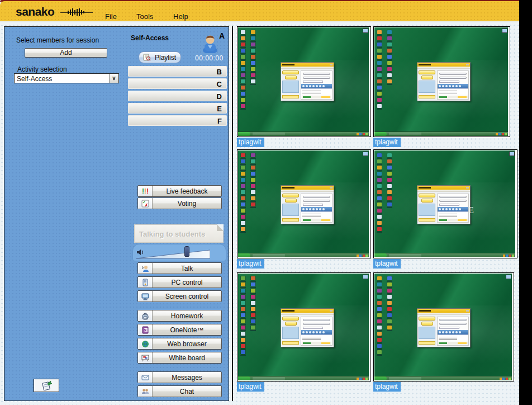 Image resolution: width=532 pixels, height=405 pixels. What do you see at coordinates (145, 191) in the screenshot?
I see `live-feedback-icon: ! ! !` at bounding box center [145, 191].